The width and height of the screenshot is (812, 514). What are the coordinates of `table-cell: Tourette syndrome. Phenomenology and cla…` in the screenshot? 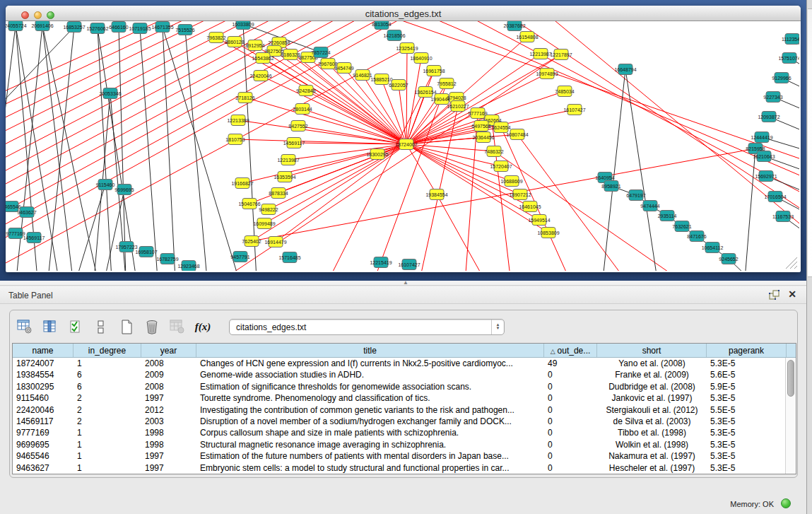 It's located at (370, 398).